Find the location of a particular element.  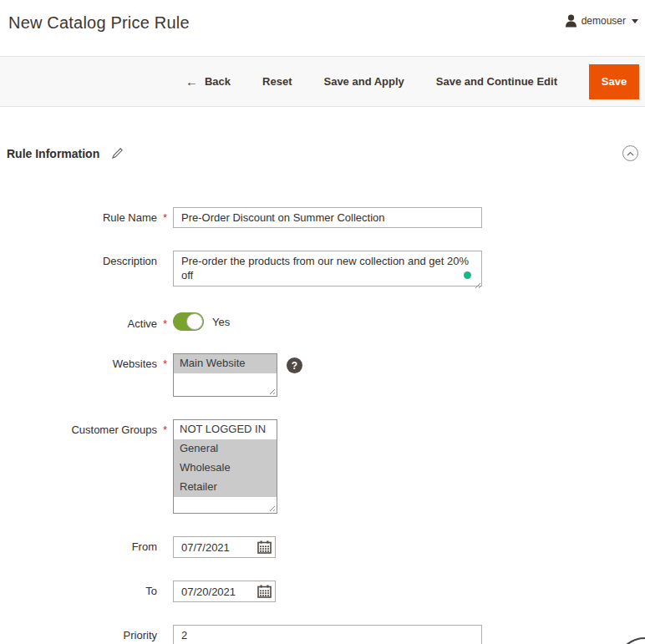

caret-down-icon is located at coordinates (635, 22).